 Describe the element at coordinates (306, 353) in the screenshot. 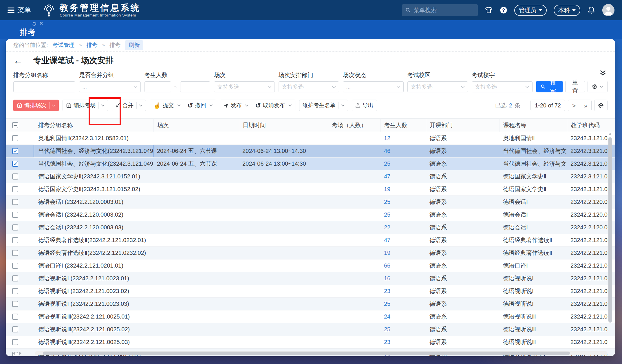

I see `horizontal-scroll-thumb` at that location.